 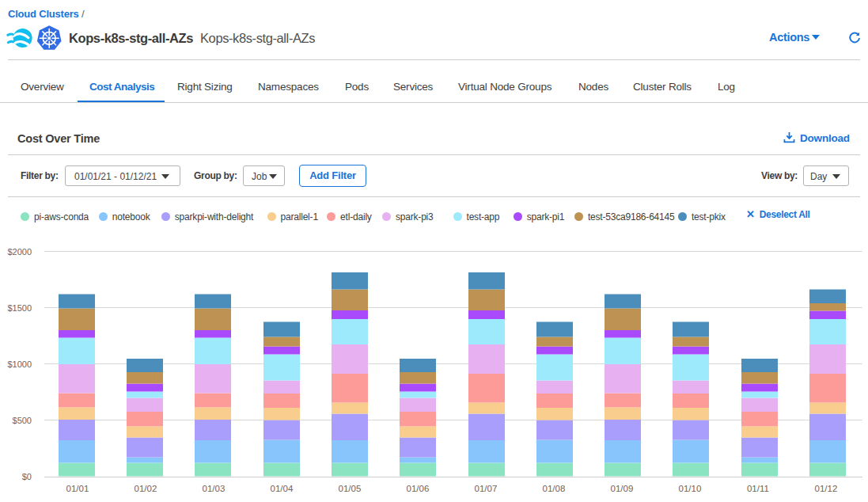 What do you see at coordinates (214, 489) in the screenshot?
I see `svg-text: 01/03` at bounding box center [214, 489].